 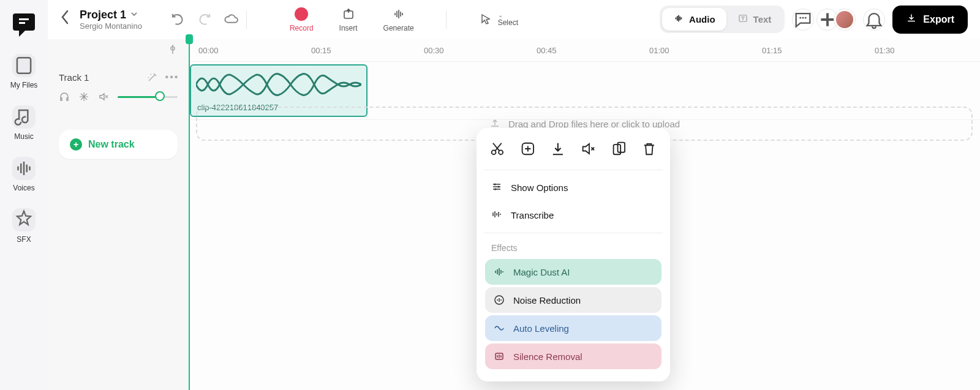 What do you see at coordinates (499, 300) in the screenshot?
I see `noise-icon` at bounding box center [499, 300].